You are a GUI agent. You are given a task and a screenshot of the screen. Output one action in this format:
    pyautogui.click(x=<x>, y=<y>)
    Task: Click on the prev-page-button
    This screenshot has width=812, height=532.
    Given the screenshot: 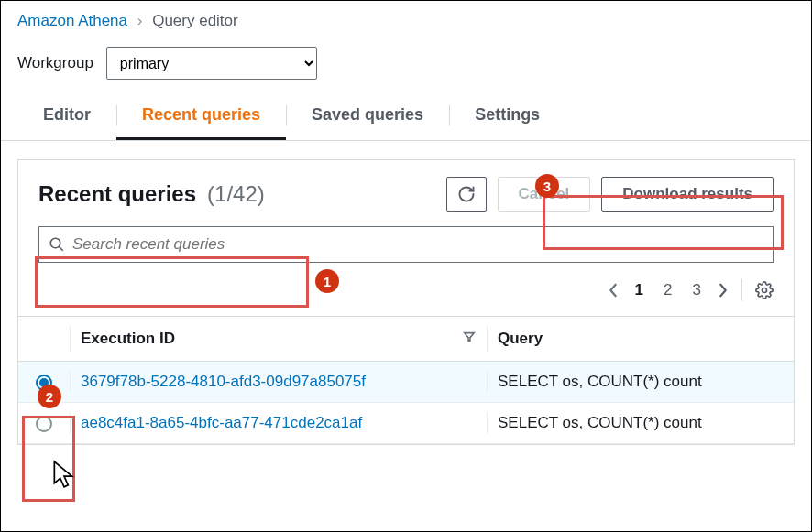 What is the action you would take?
    pyautogui.click(x=613, y=290)
    